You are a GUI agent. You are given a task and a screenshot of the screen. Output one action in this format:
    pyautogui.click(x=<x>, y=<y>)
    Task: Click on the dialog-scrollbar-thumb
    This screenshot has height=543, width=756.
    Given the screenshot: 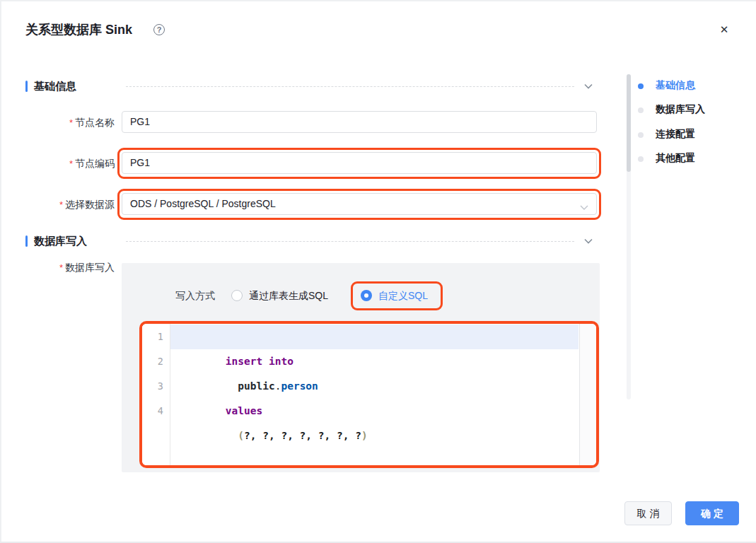 What is the action you would take?
    pyautogui.click(x=629, y=123)
    